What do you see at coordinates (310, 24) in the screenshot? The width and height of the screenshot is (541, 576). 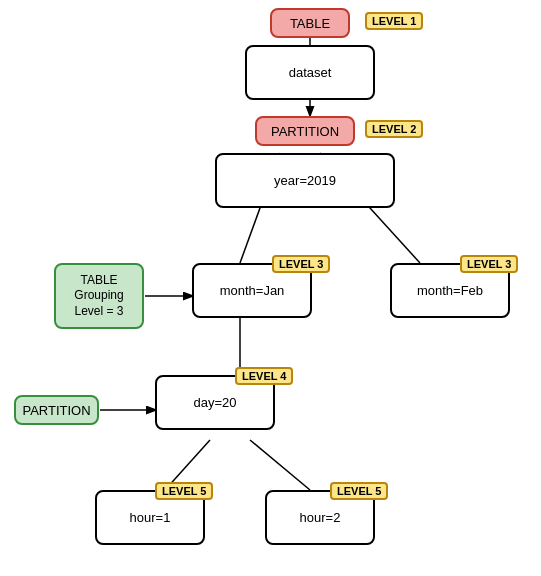 I see `table-label: TABLE` at bounding box center [310, 24].